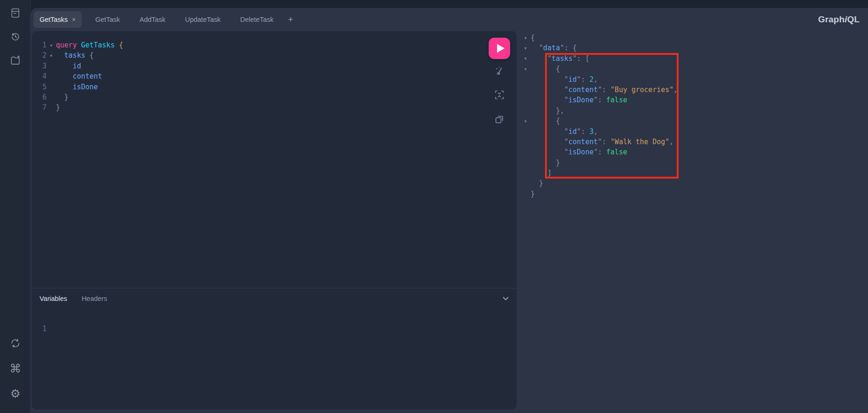  I want to click on response-text: "id": 3,, so click(564, 132).